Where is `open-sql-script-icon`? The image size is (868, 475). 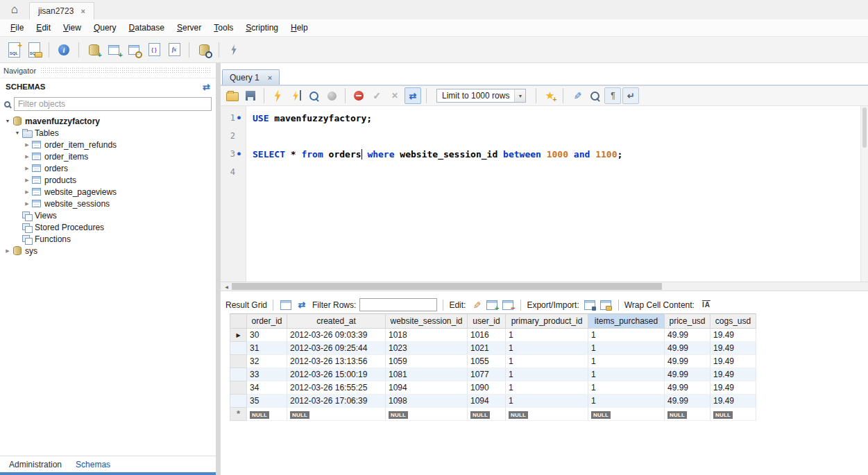
open-sql-script-icon is located at coordinates (34, 50).